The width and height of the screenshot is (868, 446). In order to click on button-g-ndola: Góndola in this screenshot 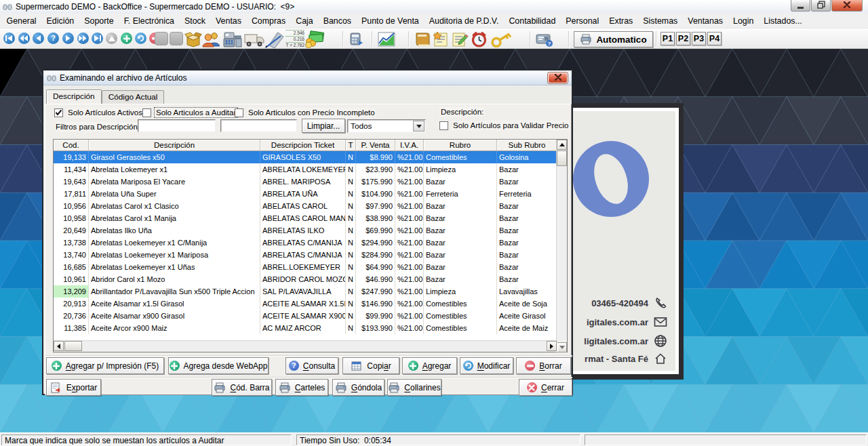, I will do `click(358, 388)`.